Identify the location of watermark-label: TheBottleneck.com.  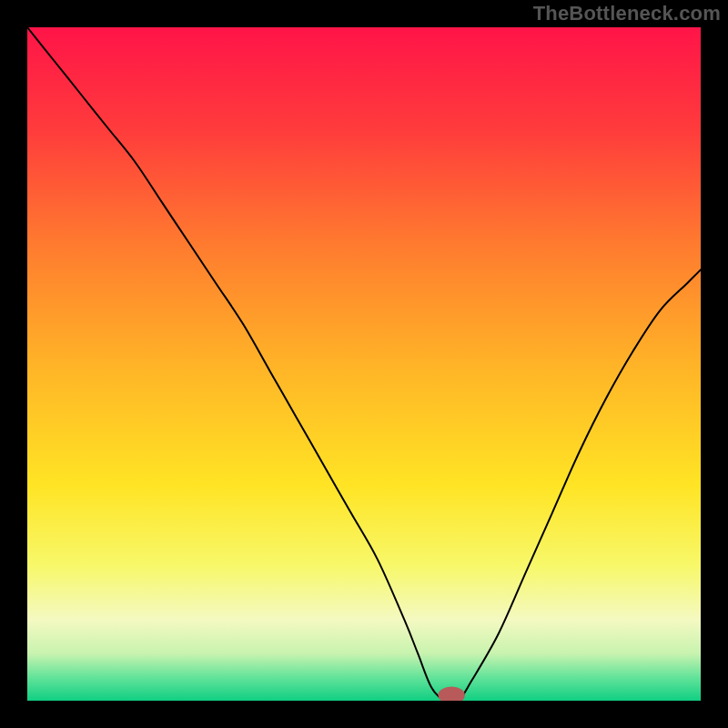
(627, 14).